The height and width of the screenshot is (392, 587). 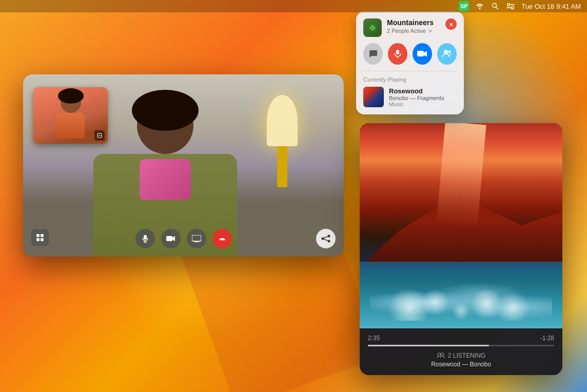 I want to click on now-playing-row: Rosewood Bonobo — Fragments Music, so click(x=410, y=97).